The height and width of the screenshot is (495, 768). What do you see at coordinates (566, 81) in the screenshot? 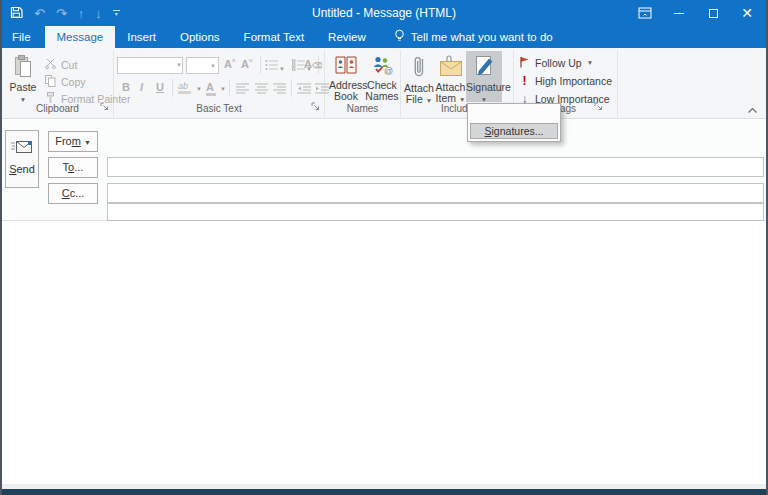
I see `high-importance-button: ! High Importance` at bounding box center [566, 81].